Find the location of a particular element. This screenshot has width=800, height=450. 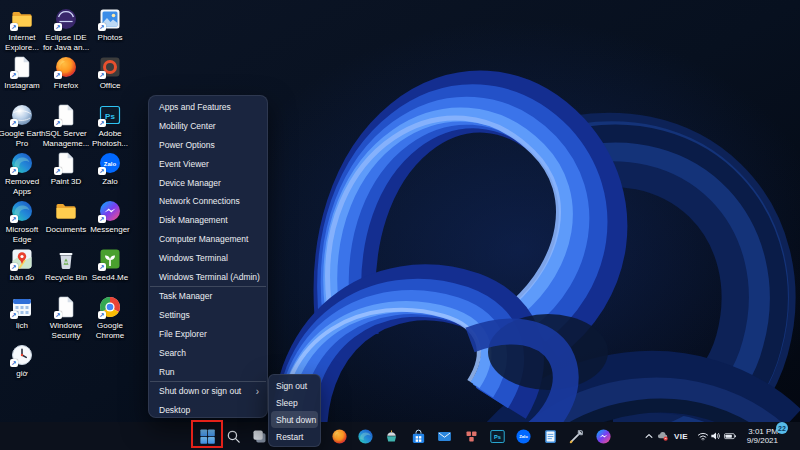

desktop-icon-messenger: ↗Messenger is located at coordinates (110, 217).